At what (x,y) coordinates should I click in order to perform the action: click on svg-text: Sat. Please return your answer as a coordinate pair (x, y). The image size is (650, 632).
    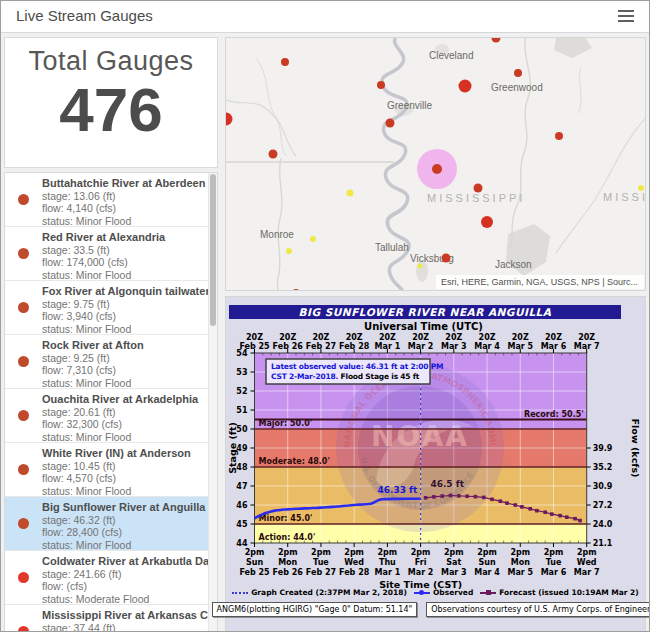
    Looking at the image, I should click on (454, 562).